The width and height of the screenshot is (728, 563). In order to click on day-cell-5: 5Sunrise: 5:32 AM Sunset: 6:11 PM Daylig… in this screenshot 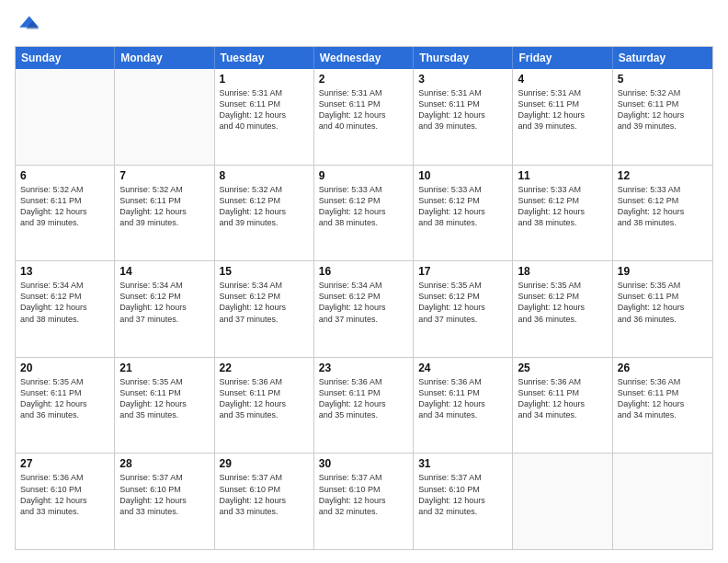, I will do `click(663, 117)`.